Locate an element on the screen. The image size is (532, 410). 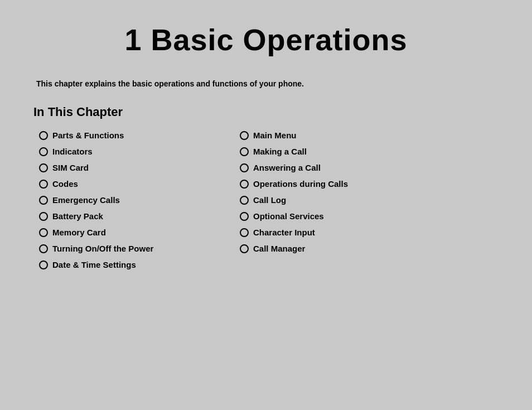
toc-item-label: Codes is located at coordinates (65, 184).